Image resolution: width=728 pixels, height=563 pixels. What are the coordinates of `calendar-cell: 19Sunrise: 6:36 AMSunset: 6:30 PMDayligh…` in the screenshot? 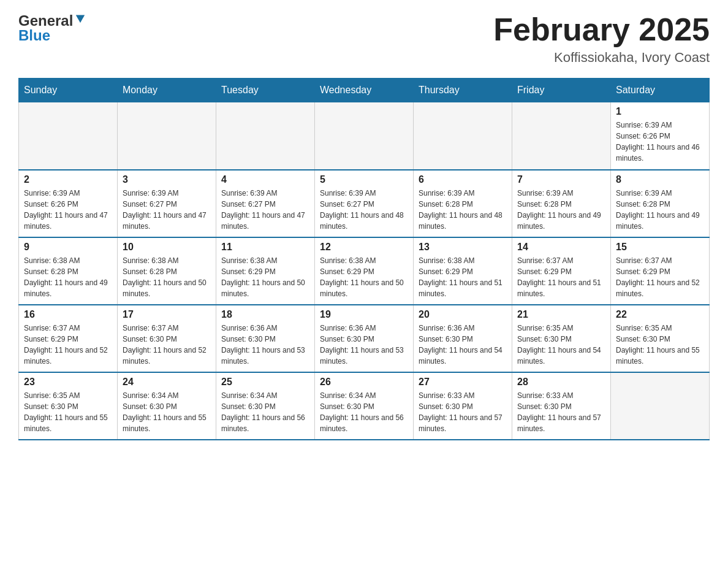 It's located at (364, 339).